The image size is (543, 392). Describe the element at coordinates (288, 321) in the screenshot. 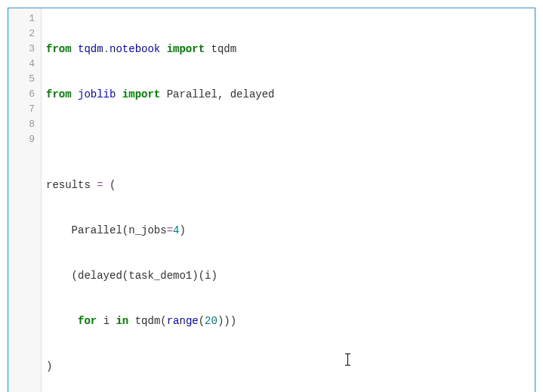

I see `code-line: for i in tqdm(range(20)))` at that location.